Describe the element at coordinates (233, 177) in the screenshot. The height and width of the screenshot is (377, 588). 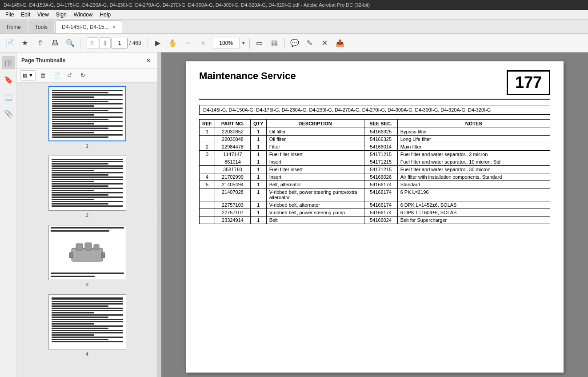
I see `cell-part: 21702999` at that location.